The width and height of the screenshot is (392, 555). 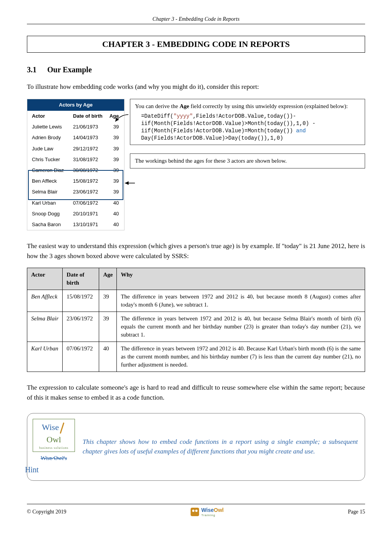 I want to click on table-row: Snoop Dogg20/10/197140, so click(x=76, y=214).